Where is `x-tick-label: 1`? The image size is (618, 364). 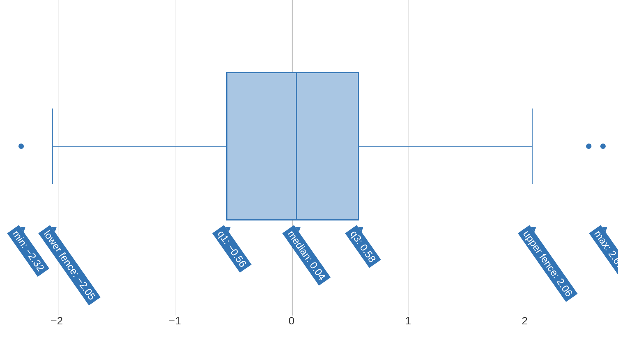
x-tick-label: 1 is located at coordinates (408, 321).